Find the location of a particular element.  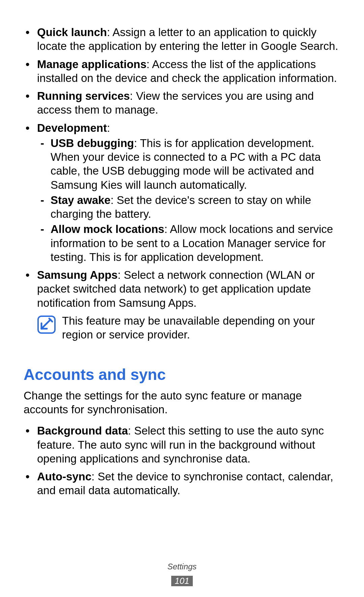

term: Quick launch is located at coordinates (72, 32).